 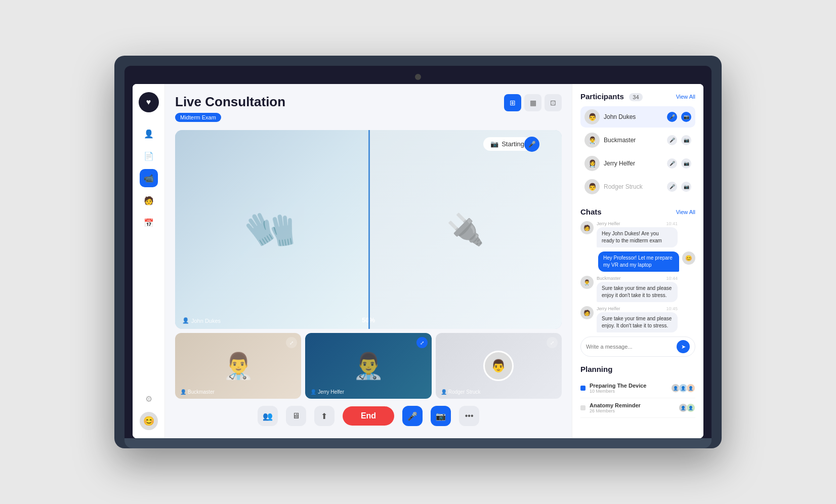 What do you see at coordinates (637, 322) in the screenshot?
I see `chat-bubble-4: Sure take your time and please enjoy. It…` at bounding box center [637, 322].